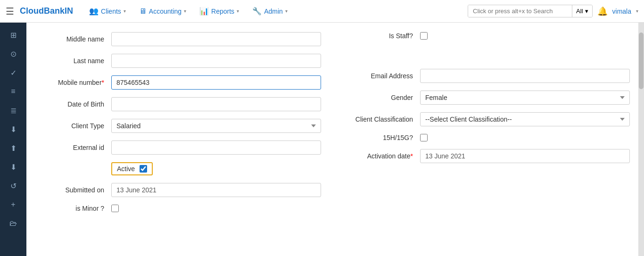  I want to click on is-staff-checkbox, so click(424, 36).